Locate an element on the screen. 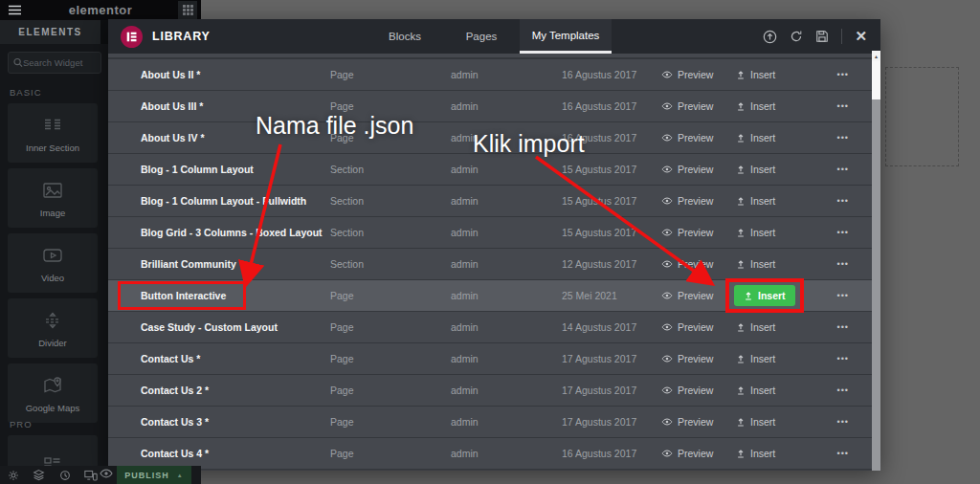 The image size is (980, 484). template-row: About Us III * Page admin 16 Agustus 201… is located at coordinates (490, 107).